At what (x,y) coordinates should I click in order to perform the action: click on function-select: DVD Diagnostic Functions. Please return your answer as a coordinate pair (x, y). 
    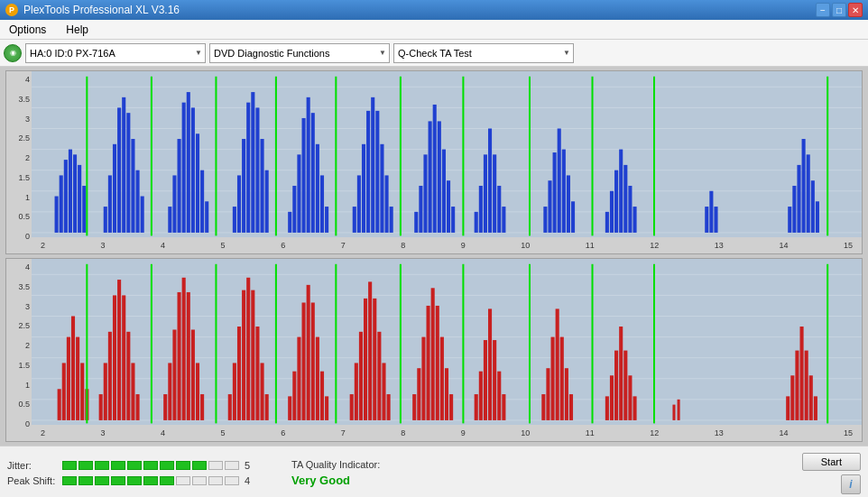
    Looking at the image, I should click on (300, 53).